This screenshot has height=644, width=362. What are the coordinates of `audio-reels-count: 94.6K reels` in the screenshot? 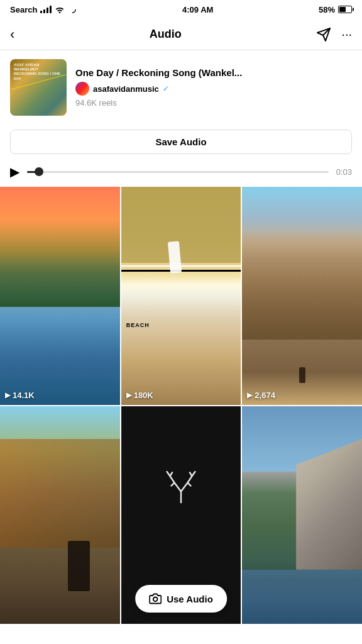 It's located at (214, 103).